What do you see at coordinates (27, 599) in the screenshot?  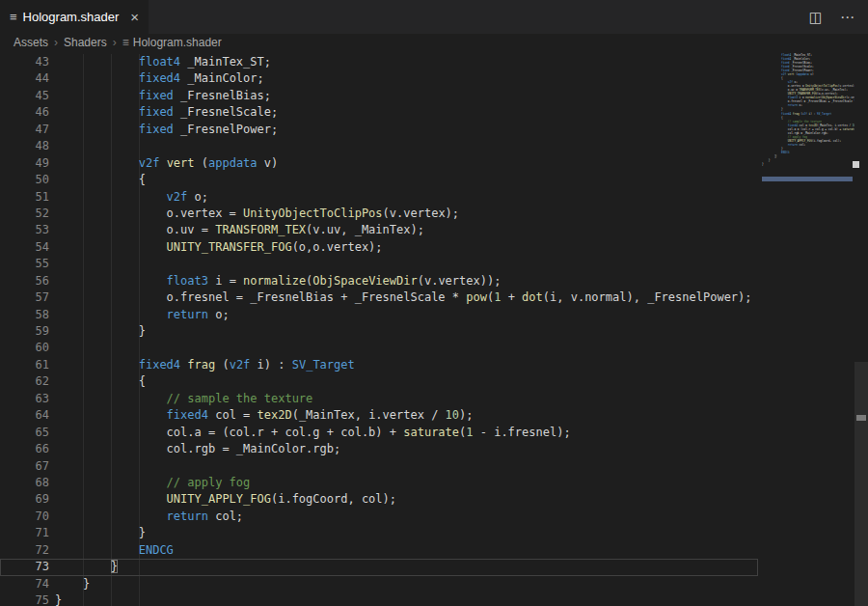 I see `line-number: 75` at bounding box center [27, 599].